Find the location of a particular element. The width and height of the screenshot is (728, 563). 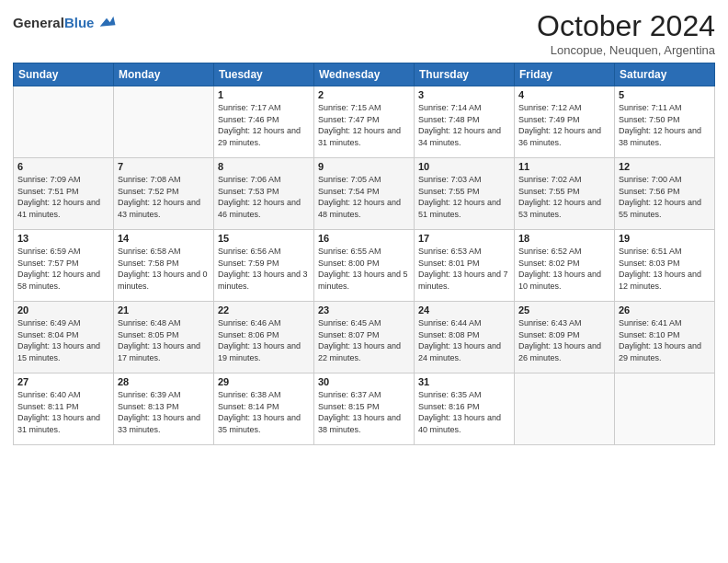

calendar-cell: 19Sunrise: 6:51 AM Sunset: 8:03 PM Dayli… is located at coordinates (665, 266).